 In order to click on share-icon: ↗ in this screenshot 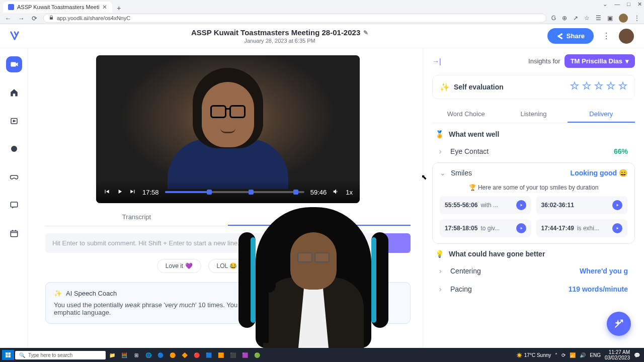, I will do `click(576, 18)`.